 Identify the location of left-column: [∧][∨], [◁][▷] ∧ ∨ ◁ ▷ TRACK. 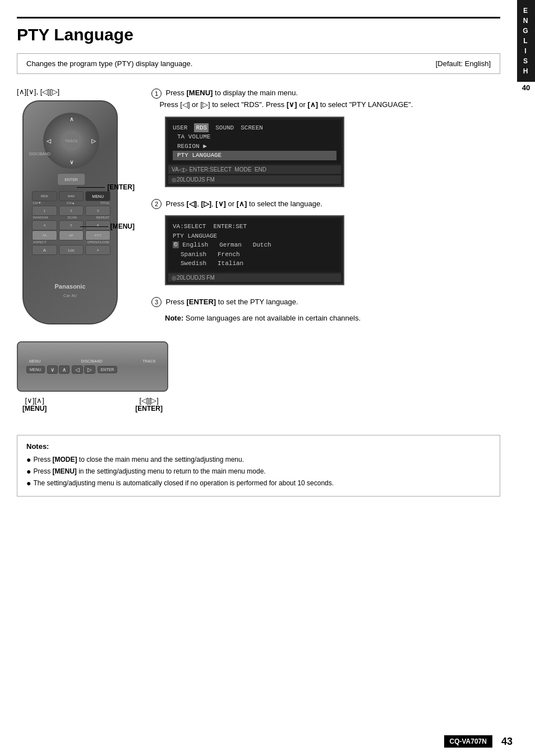
(79, 256).